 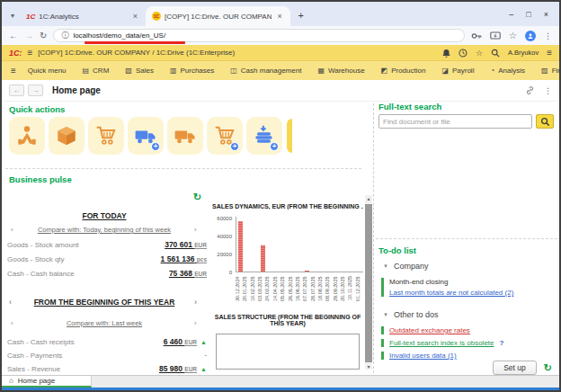 What do you see at coordinates (36, 381) in the screenshot?
I see `taskbar-tab-label: Home page` at bounding box center [36, 381].